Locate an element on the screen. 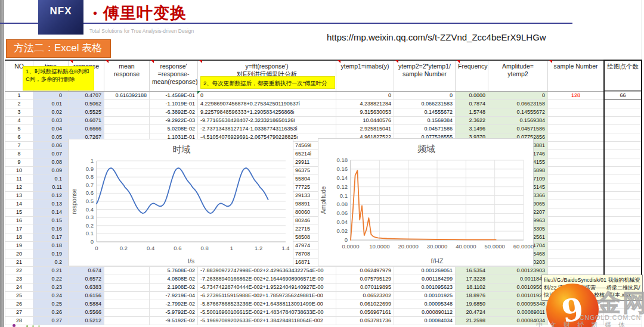 This screenshot has width=644, height=327. cell: 0.08 is located at coordinates (51, 162).